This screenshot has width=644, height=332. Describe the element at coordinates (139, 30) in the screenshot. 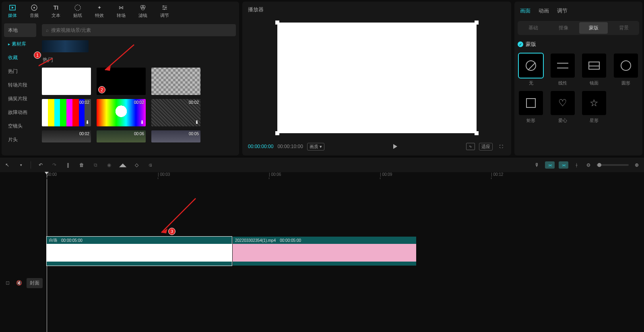

I see `search-bar: ⌕` at that location.